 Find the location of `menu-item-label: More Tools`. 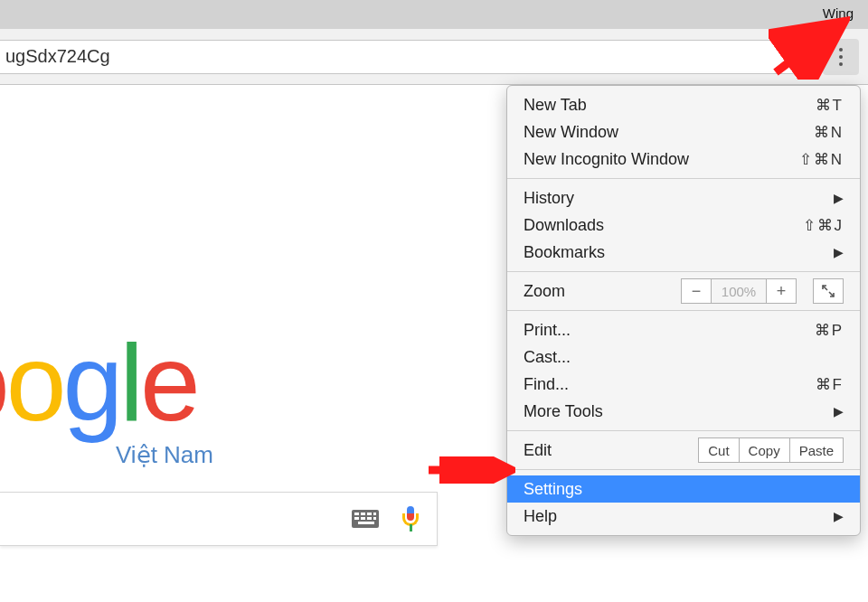

menu-item-label: More Tools is located at coordinates (676, 412).